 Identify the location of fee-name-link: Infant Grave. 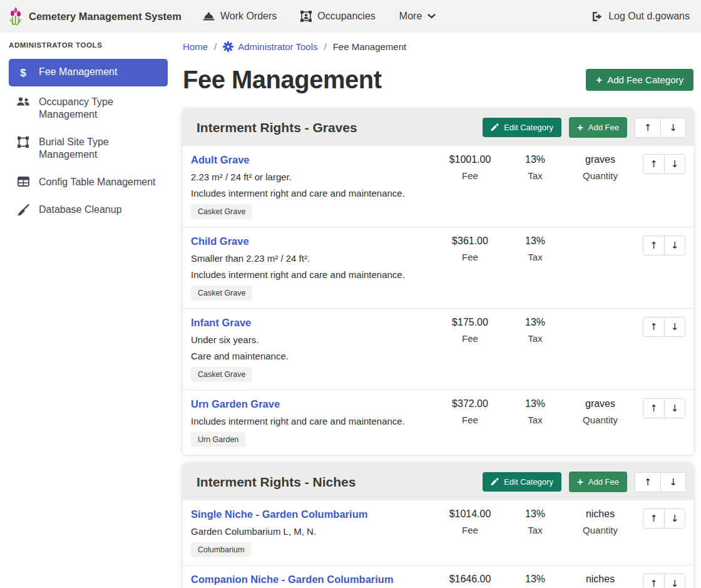
(221, 323).